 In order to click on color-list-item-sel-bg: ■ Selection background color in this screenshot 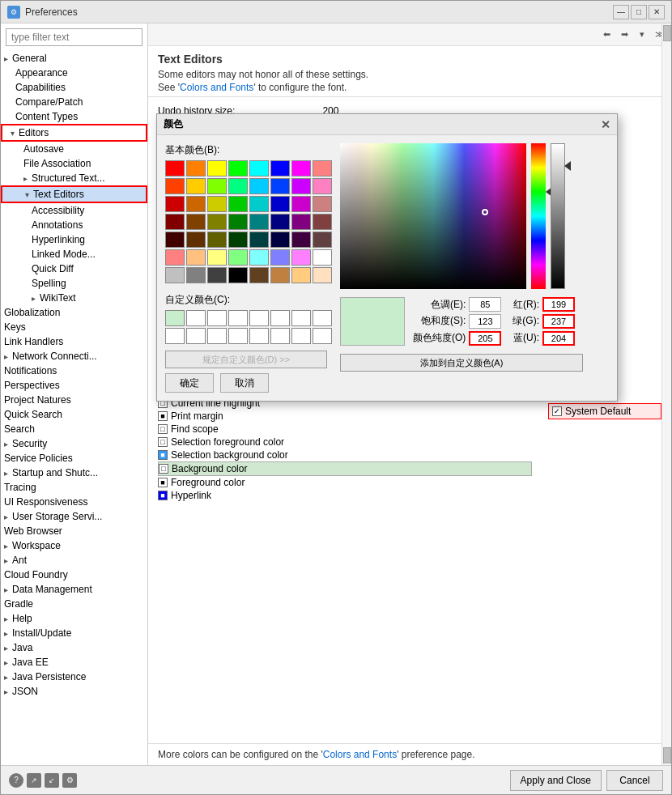, I will do `click(345, 455)`.